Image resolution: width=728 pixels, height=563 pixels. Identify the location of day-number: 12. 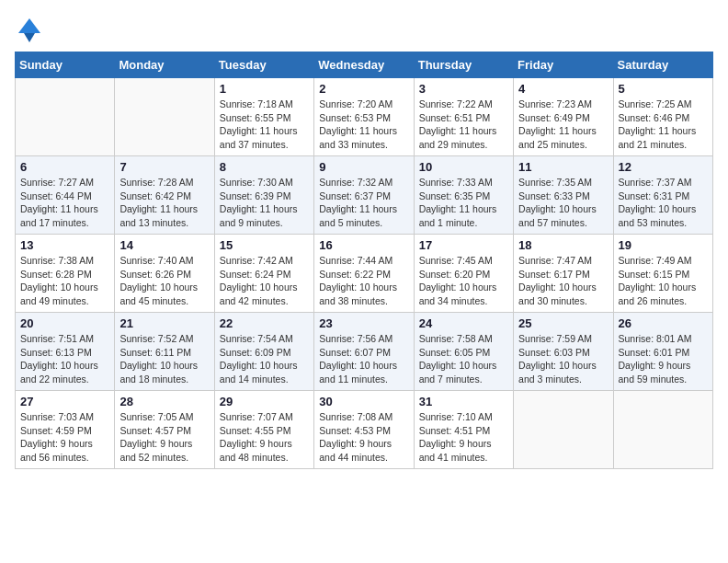
(664, 167).